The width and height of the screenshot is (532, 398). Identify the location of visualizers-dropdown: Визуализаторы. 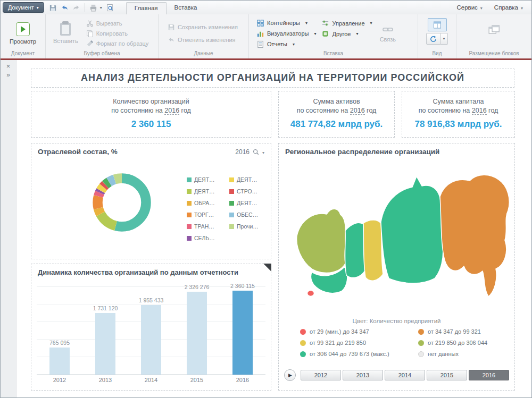
(286, 34).